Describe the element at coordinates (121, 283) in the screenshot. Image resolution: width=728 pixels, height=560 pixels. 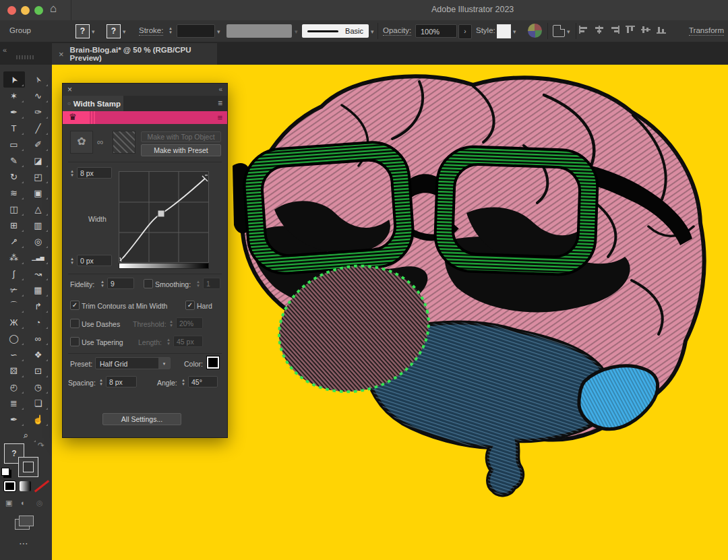
I see `fidelity-field: 9` at that location.